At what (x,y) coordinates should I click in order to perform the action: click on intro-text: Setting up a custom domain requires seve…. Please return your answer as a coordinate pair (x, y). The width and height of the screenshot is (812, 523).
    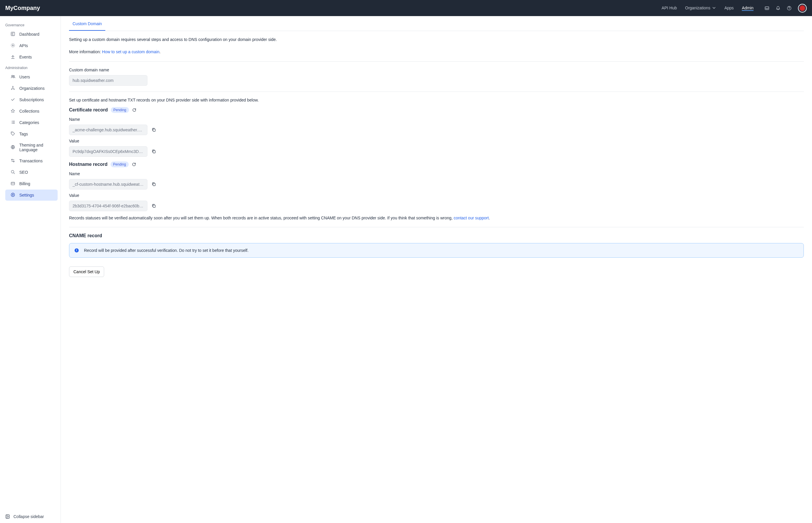
    Looking at the image, I should click on (436, 37).